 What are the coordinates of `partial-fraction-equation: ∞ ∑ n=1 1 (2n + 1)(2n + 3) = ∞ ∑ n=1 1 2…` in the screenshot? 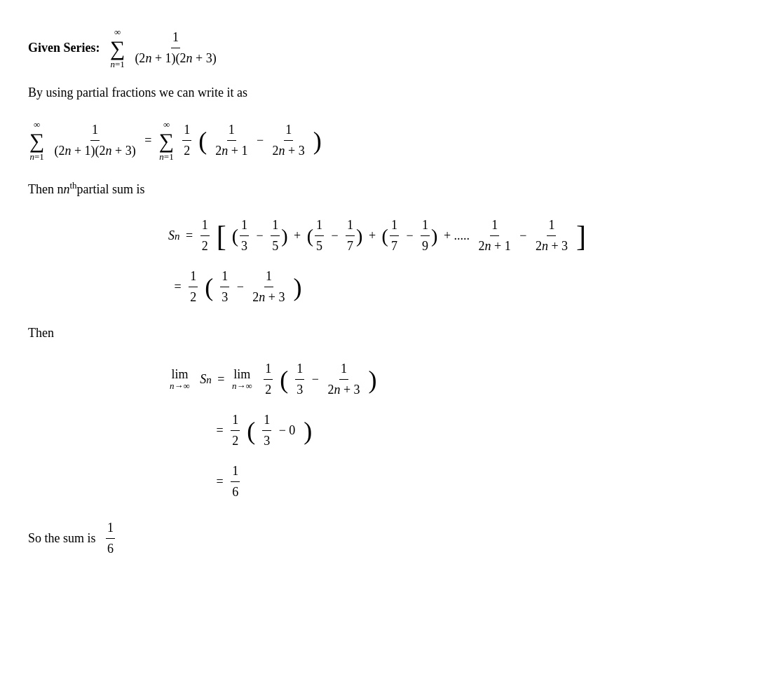 It's located at (391, 140).